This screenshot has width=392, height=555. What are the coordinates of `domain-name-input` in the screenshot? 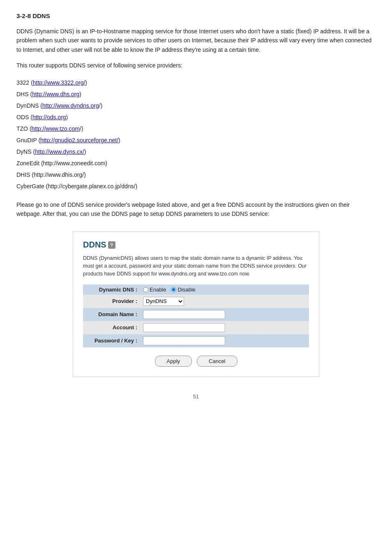 It's located at (184, 314).